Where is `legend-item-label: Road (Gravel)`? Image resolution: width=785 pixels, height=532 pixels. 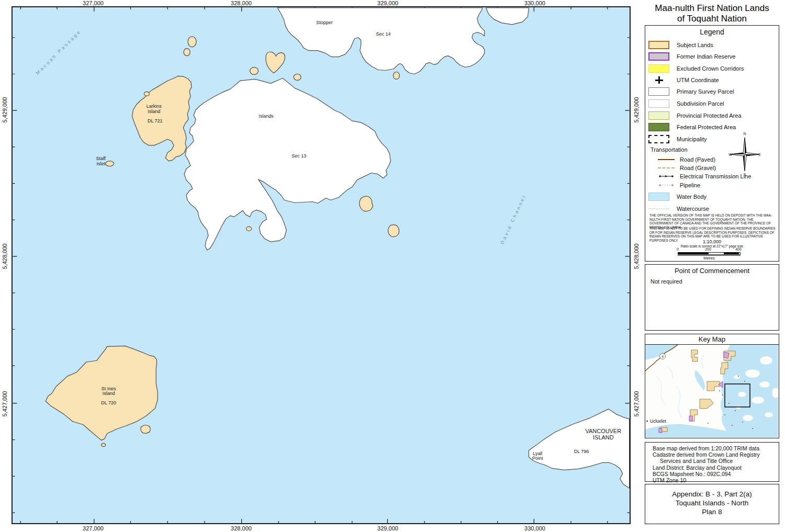 legend-item-label: Road (Gravel) is located at coordinates (698, 168).